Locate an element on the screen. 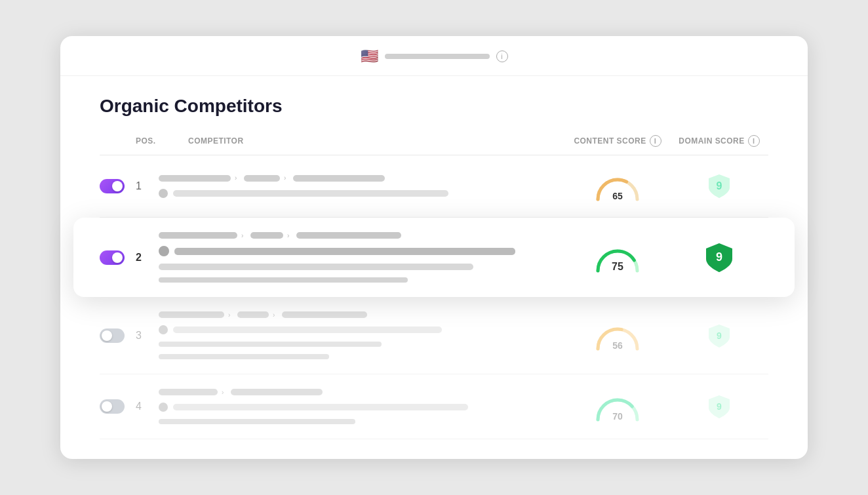  domain-score-info-icon: i is located at coordinates (754, 141).